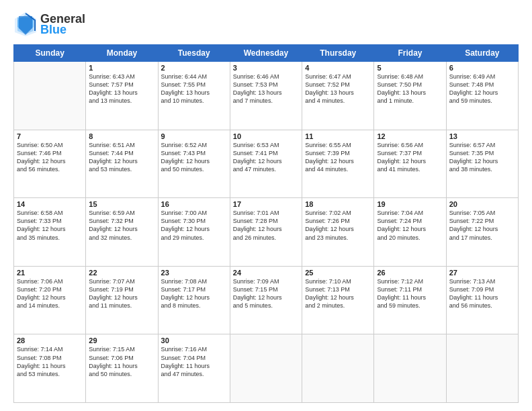 The height and width of the screenshot is (411, 532). What do you see at coordinates (193, 96) in the screenshot?
I see `calendar-cell: 2Sunrise: 6:44 AM Sunset: 7:55 PM Daylig…` at bounding box center [193, 96].